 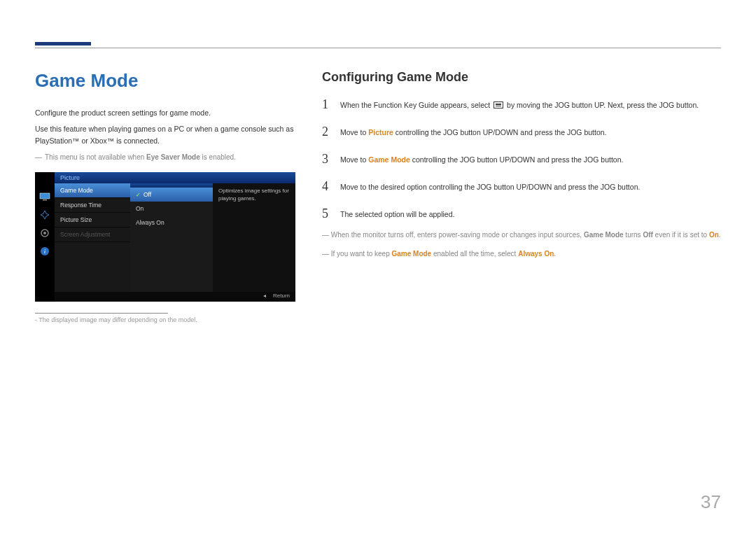 What do you see at coordinates (681, 235) in the screenshot?
I see `note-text: even if it is set to` at bounding box center [681, 235].